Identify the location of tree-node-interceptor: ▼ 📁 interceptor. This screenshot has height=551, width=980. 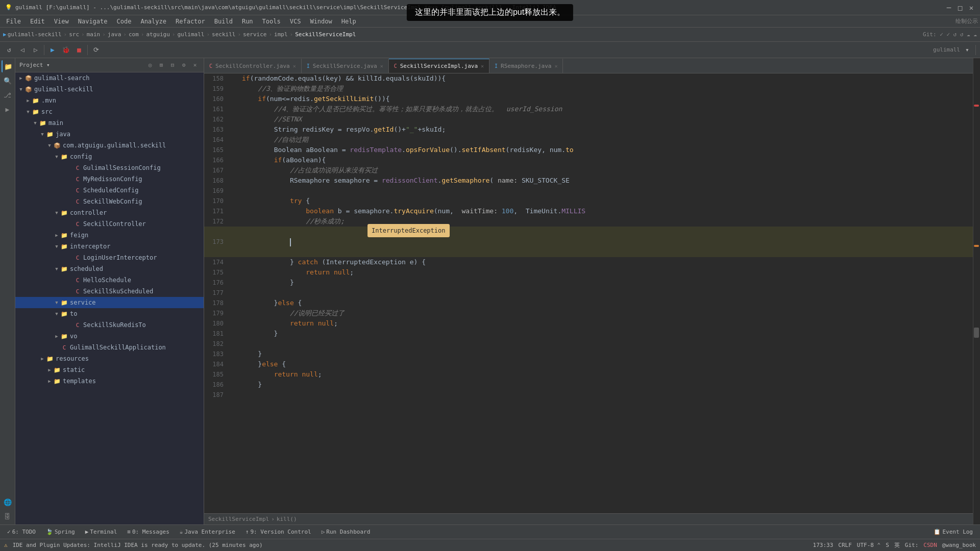
(109, 246).